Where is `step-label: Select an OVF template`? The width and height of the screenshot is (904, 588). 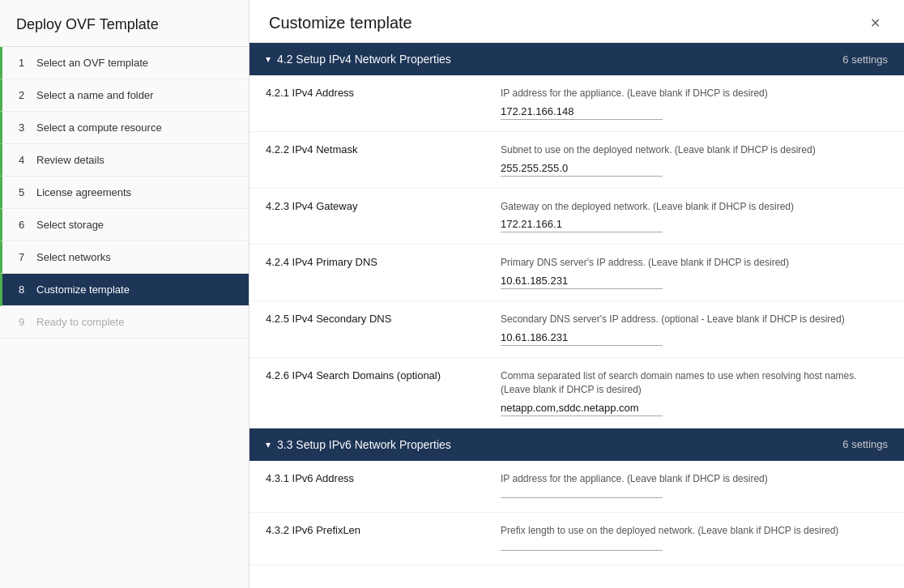 step-label: Select an OVF template is located at coordinates (92, 63).